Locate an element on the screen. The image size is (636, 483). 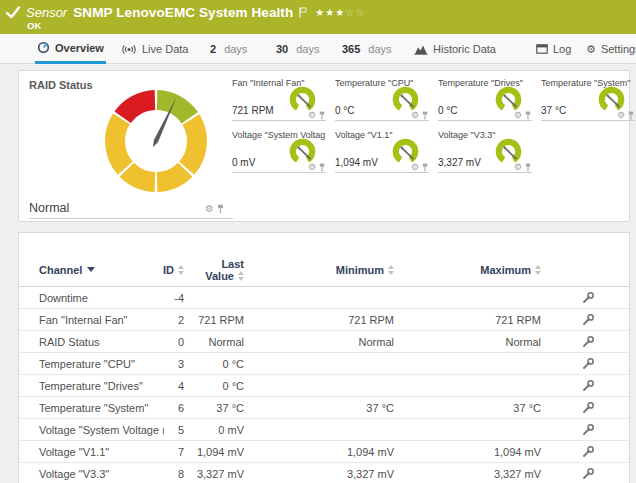
historic-data-chart-icon is located at coordinates (421, 50).